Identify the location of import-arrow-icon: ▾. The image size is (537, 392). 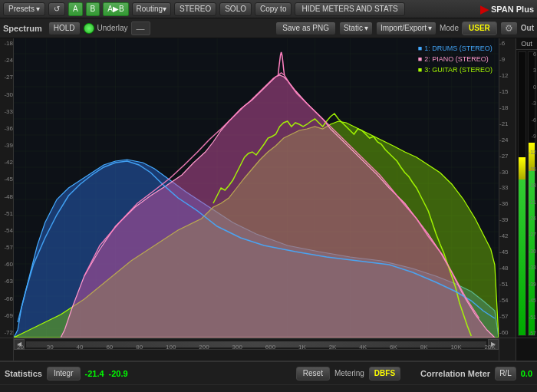
(430, 28).